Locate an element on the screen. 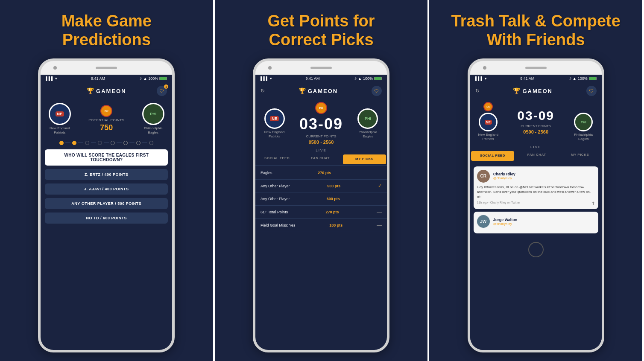 The height and width of the screenshot is (361, 644). app-header-1: 🏆 GAMEON 🛡 2 is located at coordinates (106, 91).